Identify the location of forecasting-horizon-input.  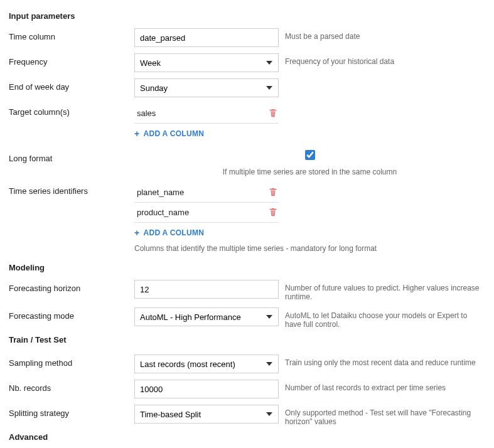
(207, 289).